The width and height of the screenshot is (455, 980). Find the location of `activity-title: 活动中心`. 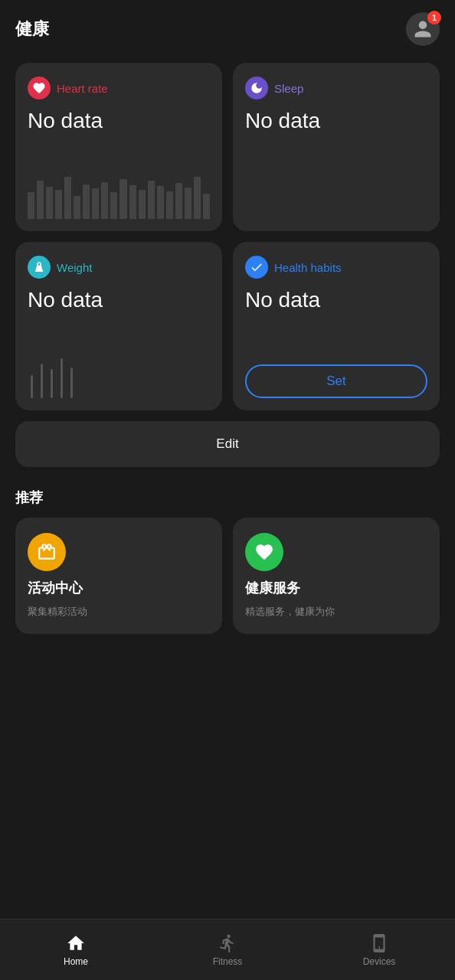

activity-title: 活动中心 is located at coordinates (119, 588).